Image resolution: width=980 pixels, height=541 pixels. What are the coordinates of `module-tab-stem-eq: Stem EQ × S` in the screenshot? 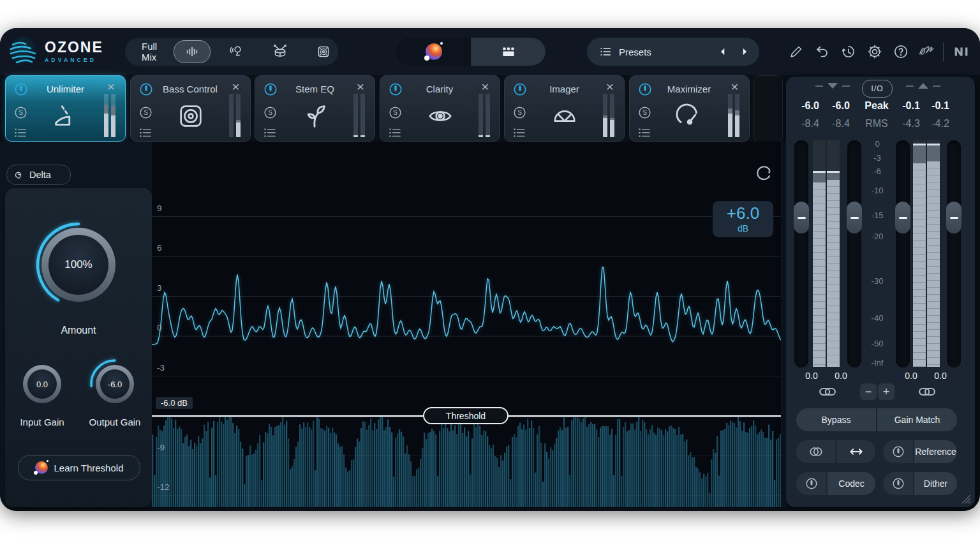 It's located at (315, 108).